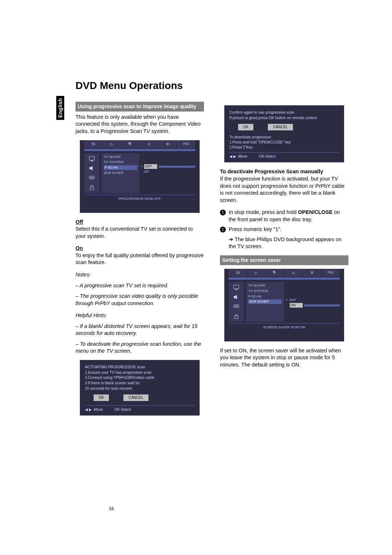 The height and width of the screenshot is (555, 392). I want to click on notes-head: Notes:, so click(140, 275).